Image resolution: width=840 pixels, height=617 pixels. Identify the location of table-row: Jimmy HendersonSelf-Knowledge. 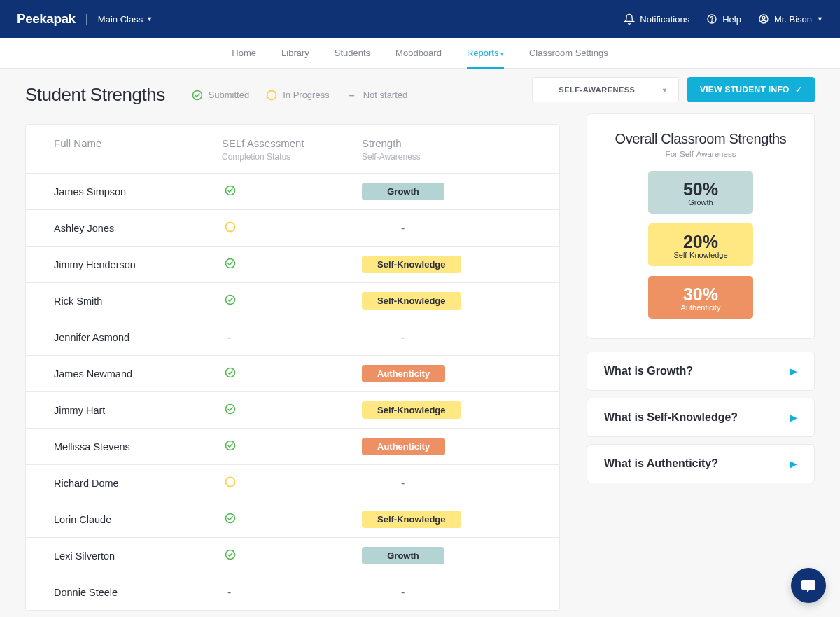
(293, 265).